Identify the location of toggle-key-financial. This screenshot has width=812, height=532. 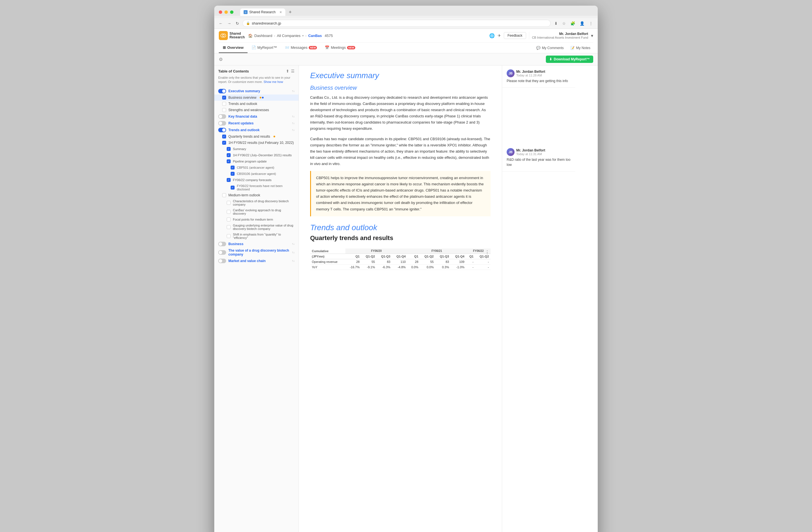
(222, 117).